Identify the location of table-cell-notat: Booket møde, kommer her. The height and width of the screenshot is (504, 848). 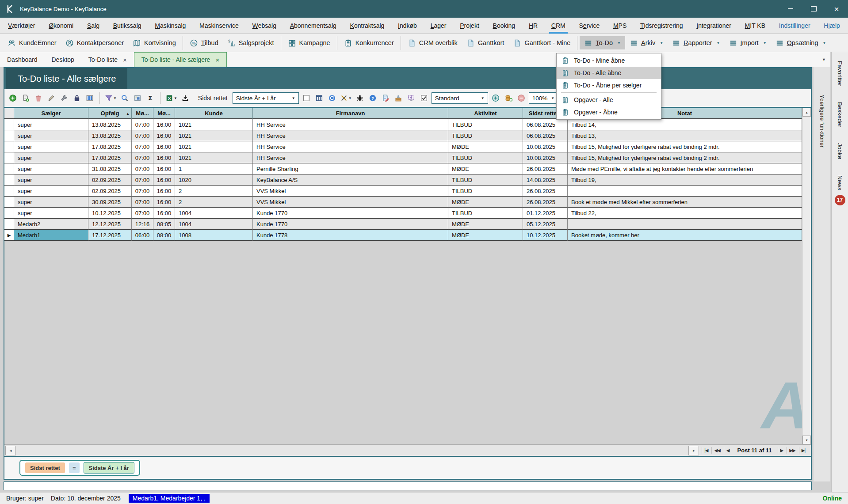
(685, 235).